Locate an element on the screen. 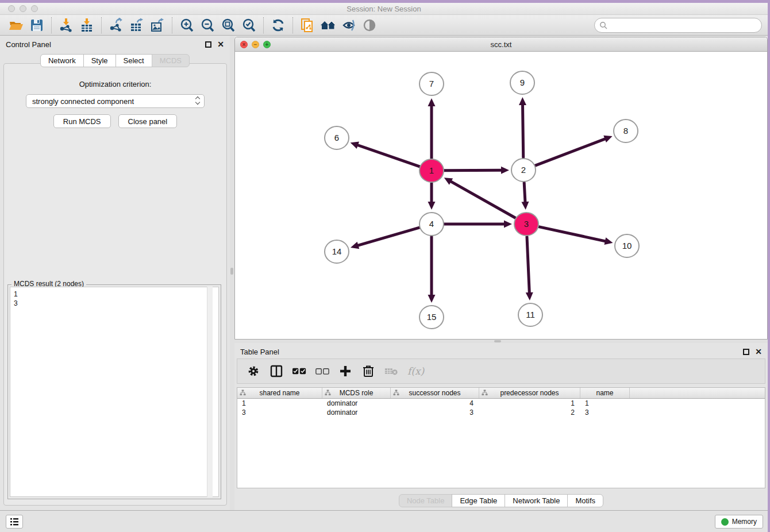  close-panel-icon: ✕ is located at coordinates (221, 44).